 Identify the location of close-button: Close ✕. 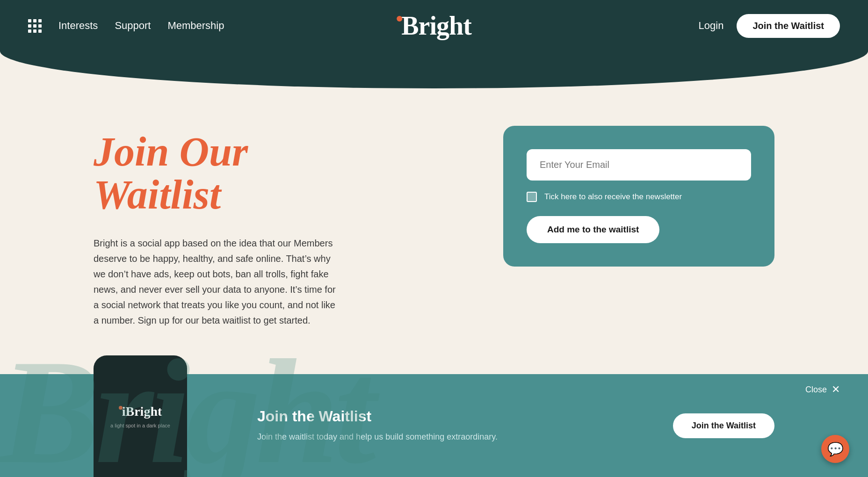
(823, 390).